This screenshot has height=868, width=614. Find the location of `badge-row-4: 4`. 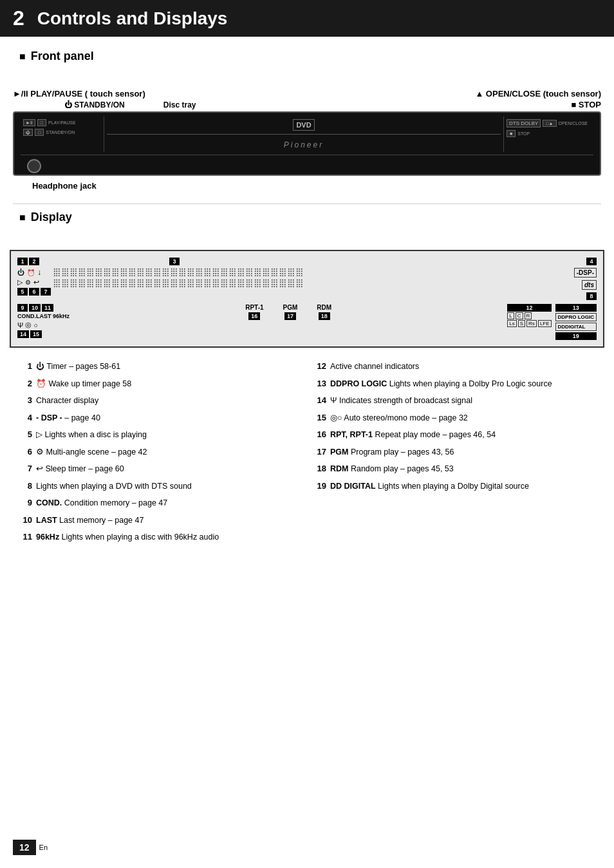

badge-row-4: 4 is located at coordinates (591, 261).